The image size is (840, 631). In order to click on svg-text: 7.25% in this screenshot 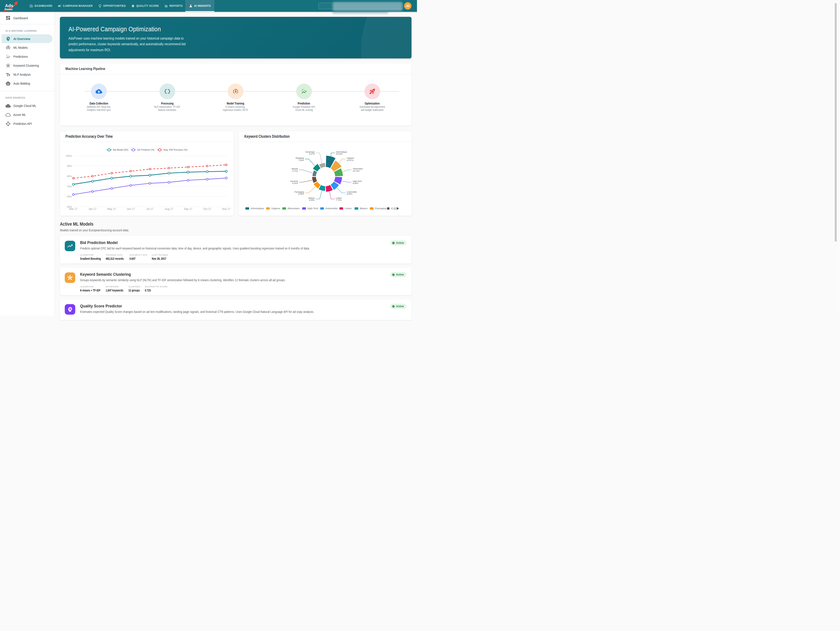, I will do `click(301, 160)`.